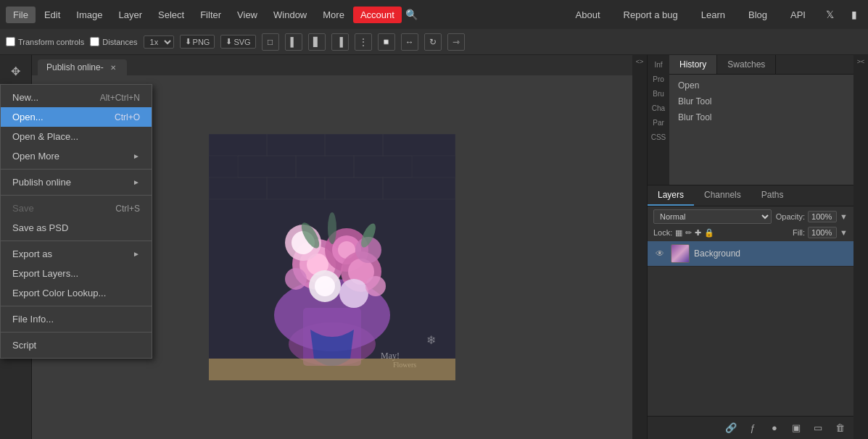  I want to click on tab-channels: Channels, so click(722, 196).